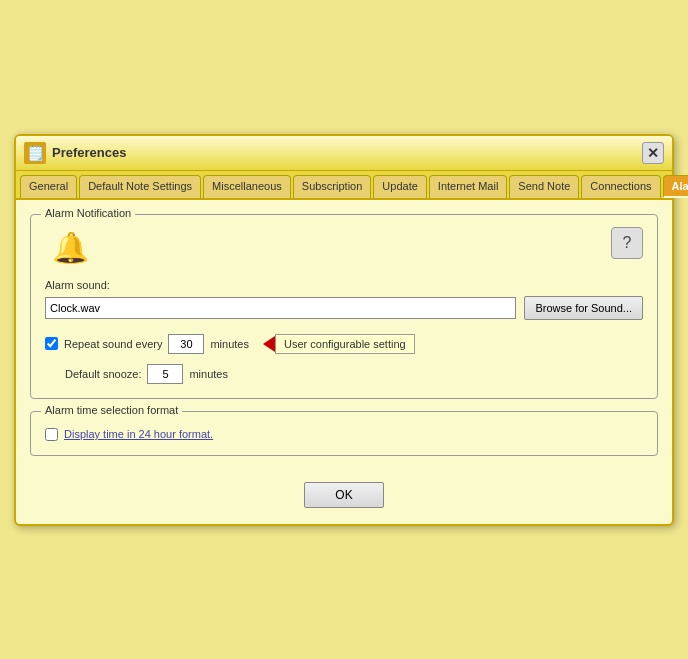 Image resolution: width=688 pixels, height=659 pixels. I want to click on window-title: Preferences, so click(89, 152).